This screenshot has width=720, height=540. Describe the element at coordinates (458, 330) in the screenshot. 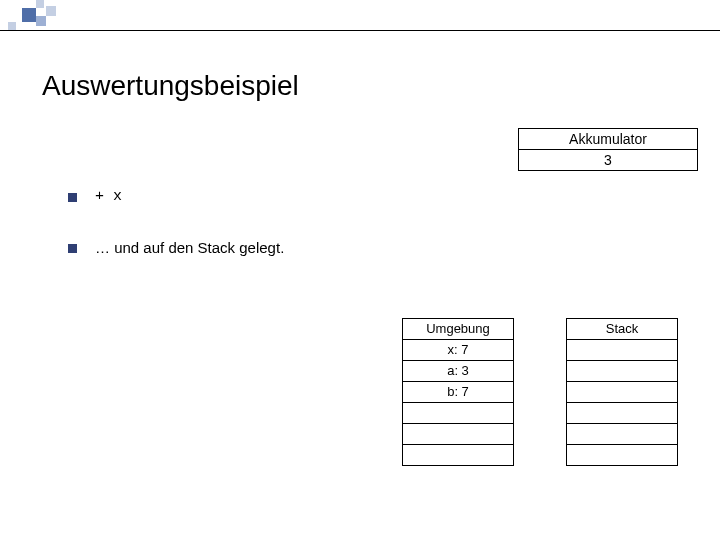

I see `environment-header: Umgebung` at that location.